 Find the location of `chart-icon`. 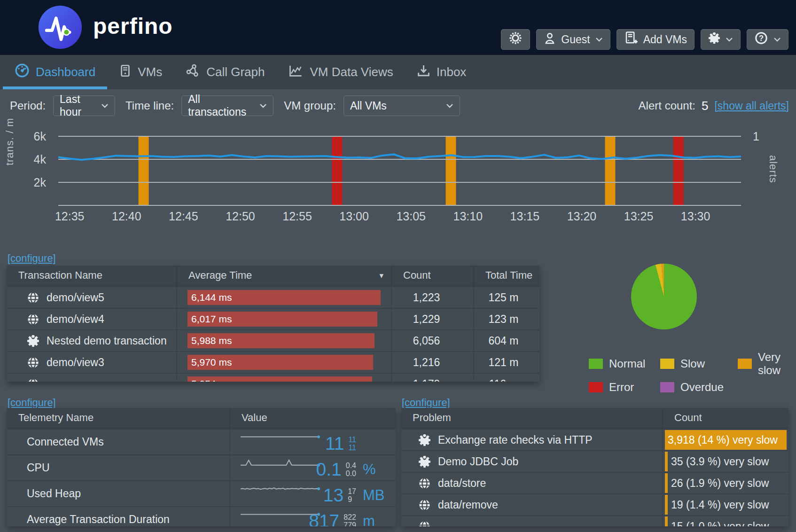

chart-icon is located at coordinates (296, 72).